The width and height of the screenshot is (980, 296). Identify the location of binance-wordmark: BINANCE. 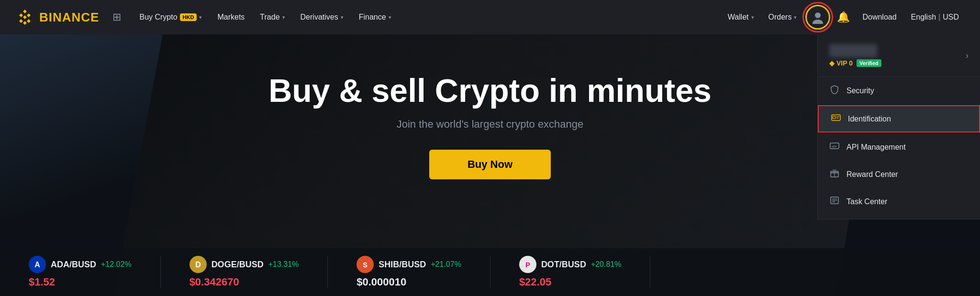
(69, 17).